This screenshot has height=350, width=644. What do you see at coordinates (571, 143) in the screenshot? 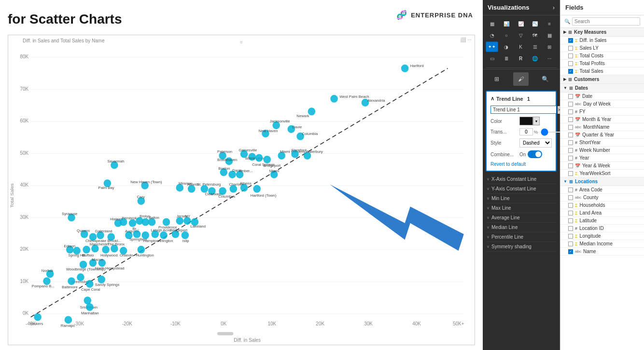
I see `sy-checkbox` at bounding box center [571, 143].